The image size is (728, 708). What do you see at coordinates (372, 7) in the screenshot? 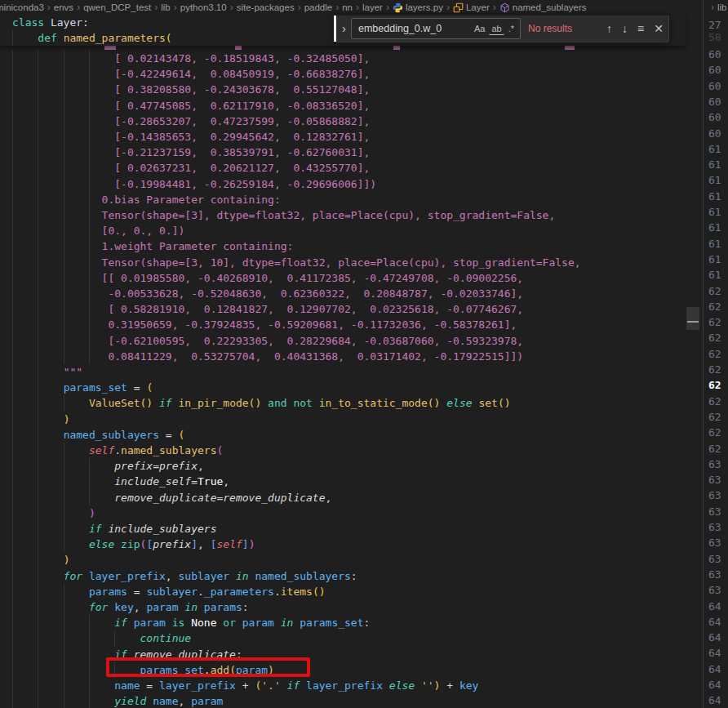
I see `breadcrumb-label: layer` at bounding box center [372, 7].